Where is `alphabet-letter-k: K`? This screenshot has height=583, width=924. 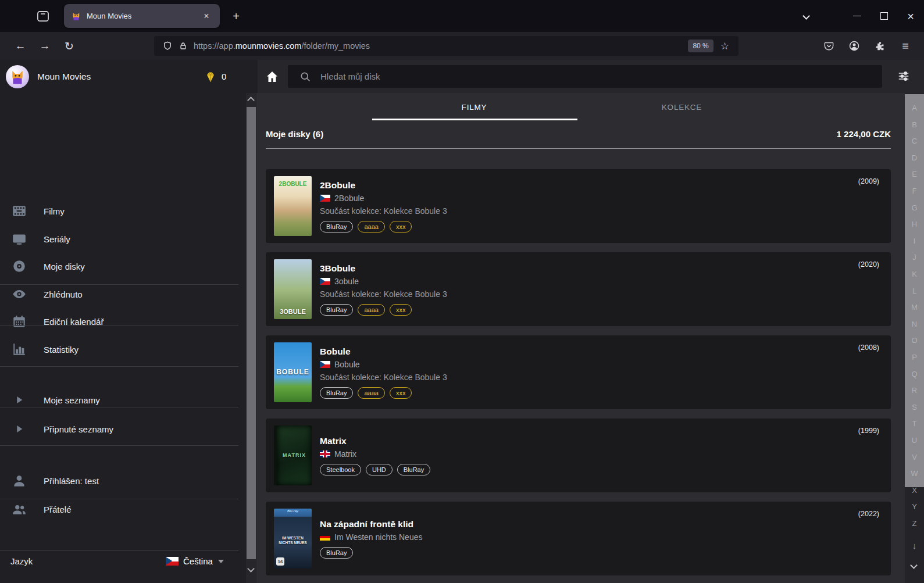 alphabet-letter-k: K is located at coordinates (914, 274).